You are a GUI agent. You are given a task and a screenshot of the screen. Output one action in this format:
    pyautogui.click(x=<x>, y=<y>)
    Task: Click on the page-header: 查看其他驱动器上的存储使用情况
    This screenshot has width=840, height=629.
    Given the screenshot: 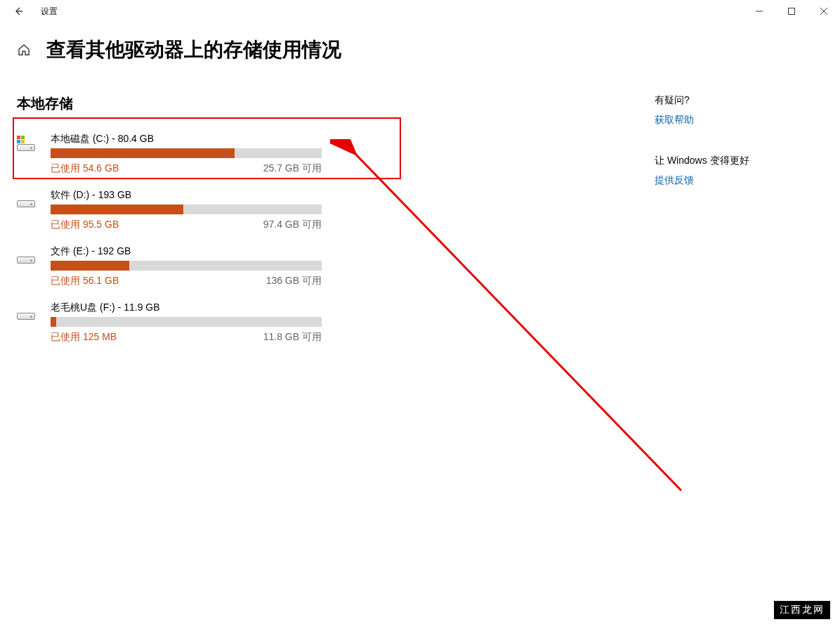 What is the action you would take?
    pyautogui.click(x=420, y=48)
    